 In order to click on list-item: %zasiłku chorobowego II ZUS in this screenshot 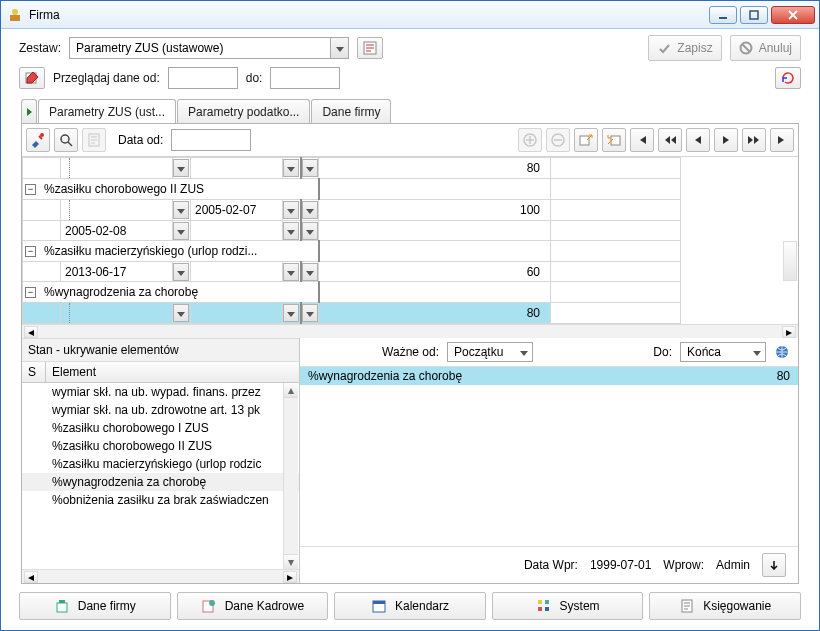, I will do `click(160, 446)`.